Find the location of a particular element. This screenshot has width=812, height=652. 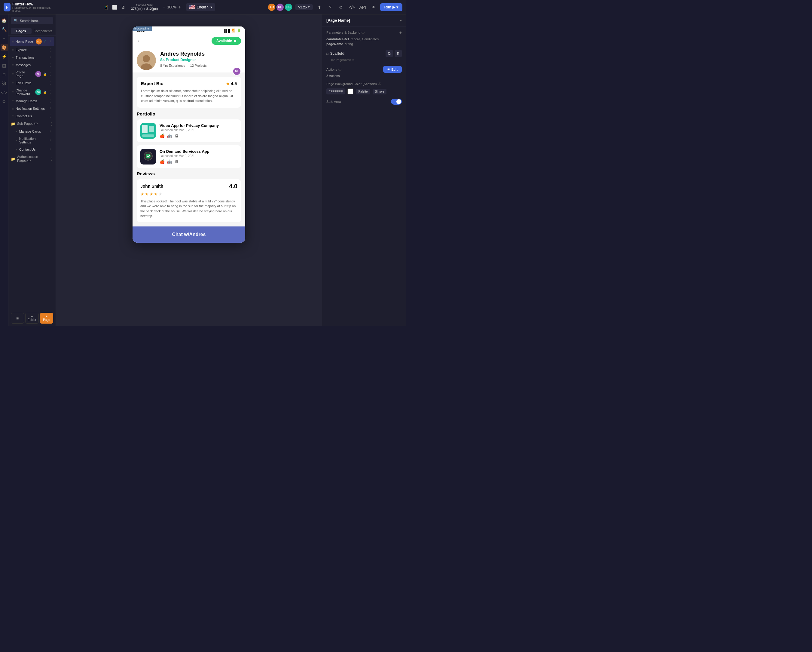

search-input: 🔍 Search here... is located at coordinates (32, 21).